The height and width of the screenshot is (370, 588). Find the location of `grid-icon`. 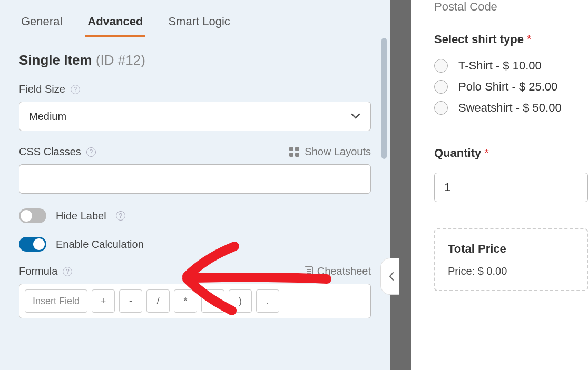

grid-icon is located at coordinates (294, 152).